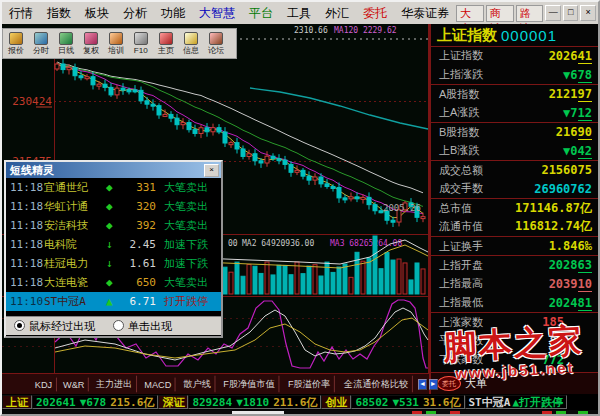  What do you see at coordinates (120, 44) in the screenshot?
I see `toolbar: 报价 分时 日线 复权 培训 F10 主页 信息 论坛` at bounding box center [120, 44].